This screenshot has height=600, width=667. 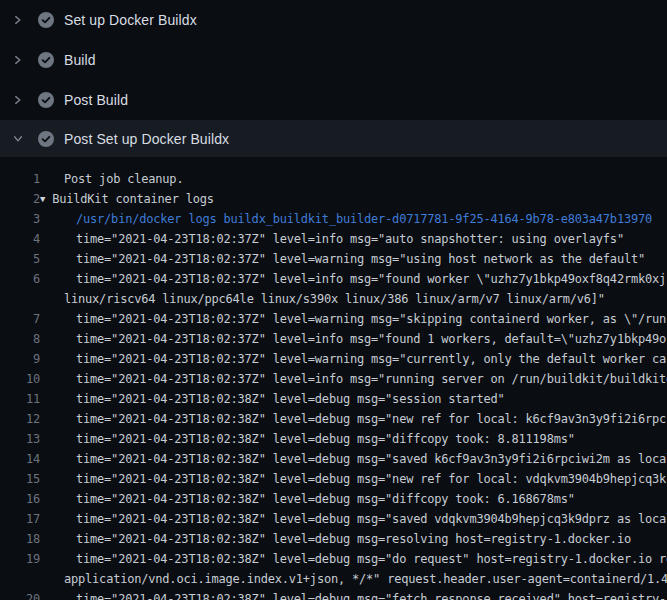 What do you see at coordinates (20, 419) in the screenshot?
I see `line-number: 12` at bounding box center [20, 419].